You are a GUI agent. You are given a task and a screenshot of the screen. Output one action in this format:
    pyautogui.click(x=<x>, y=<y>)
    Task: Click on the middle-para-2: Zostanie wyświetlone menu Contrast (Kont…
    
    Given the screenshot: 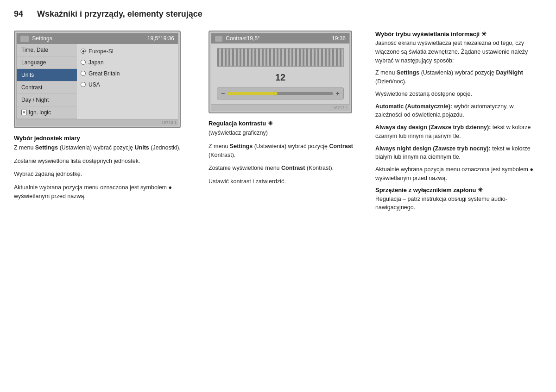 What is the action you would take?
    pyautogui.click(x=287, y=168)
    